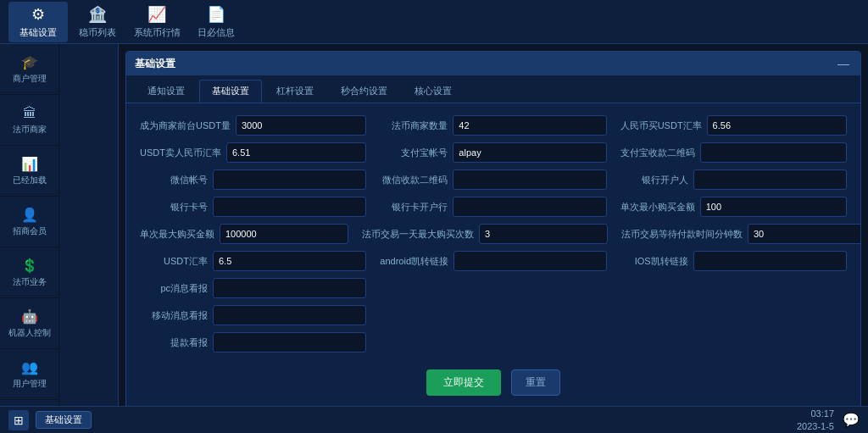 This screenshot has height=433, width=868. What do you see at coordinates (290, 261) in the screenshot?
I see `input-usdt-rate` at bounding box center [290, 261].